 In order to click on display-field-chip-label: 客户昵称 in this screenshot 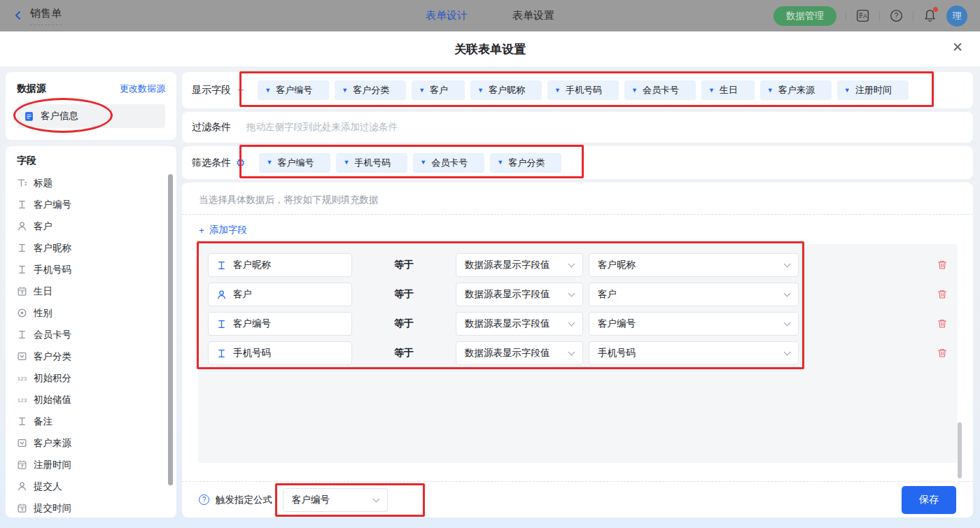, I will do `click(507, 90)`.